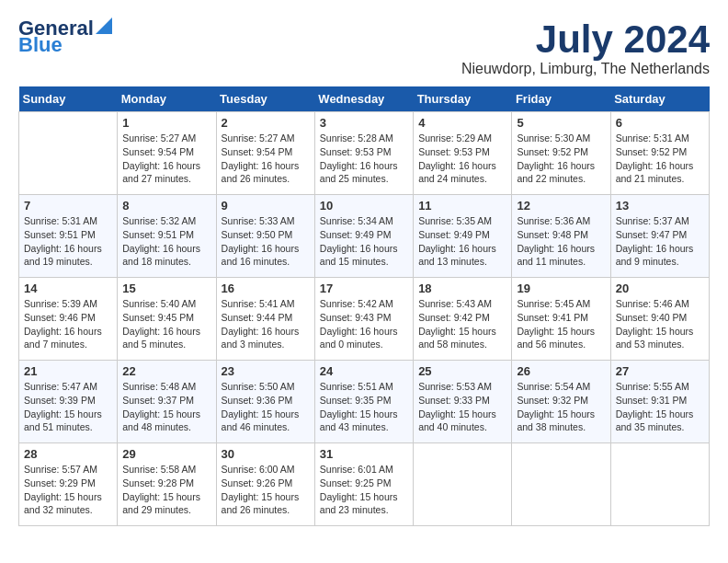 The width and height of the screenshot is (728, 563). What do you see at coordinates (266, 372) in the screenshot?
I see `day-number: 23` at bounding box center [266, 372].